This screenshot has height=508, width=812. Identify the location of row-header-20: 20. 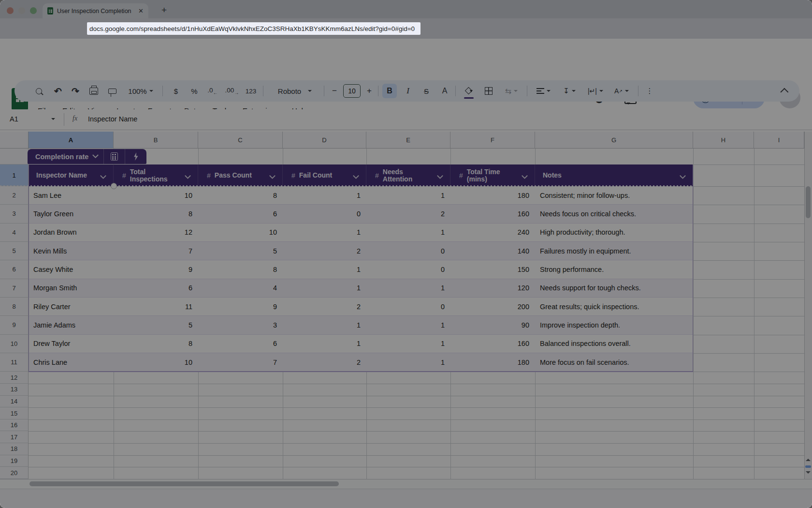
(14, 473).